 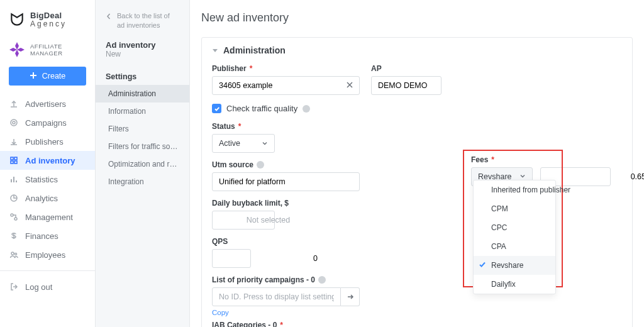 I want to click on utm-input-text, so click(x=286, y=182).